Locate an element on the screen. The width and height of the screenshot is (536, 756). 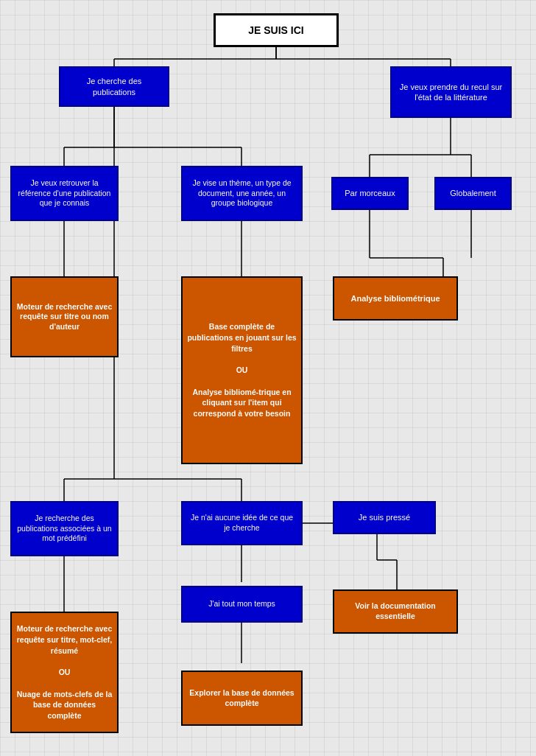
node-par-morceaux: Par morceaux is located at coordinates (370, 193).